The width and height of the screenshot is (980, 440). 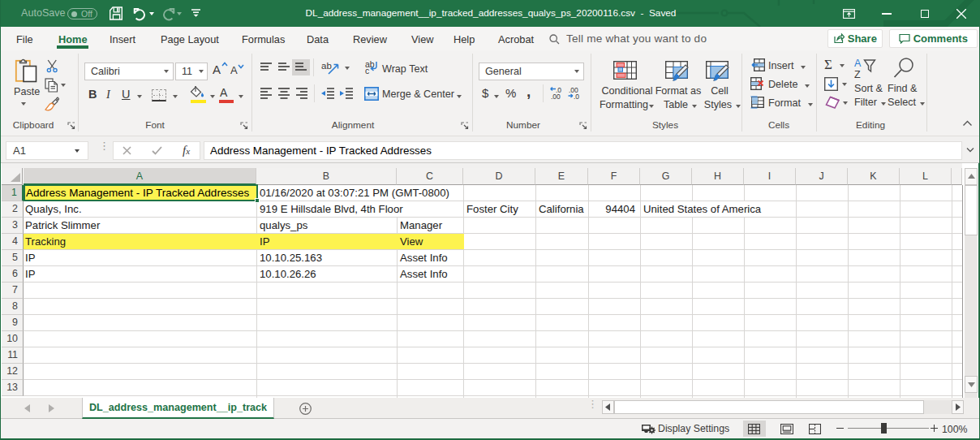 What do you see at coordinates (367, 70) in the screenshot?
I see `svg-text: c` at bounding box center [367, 70].